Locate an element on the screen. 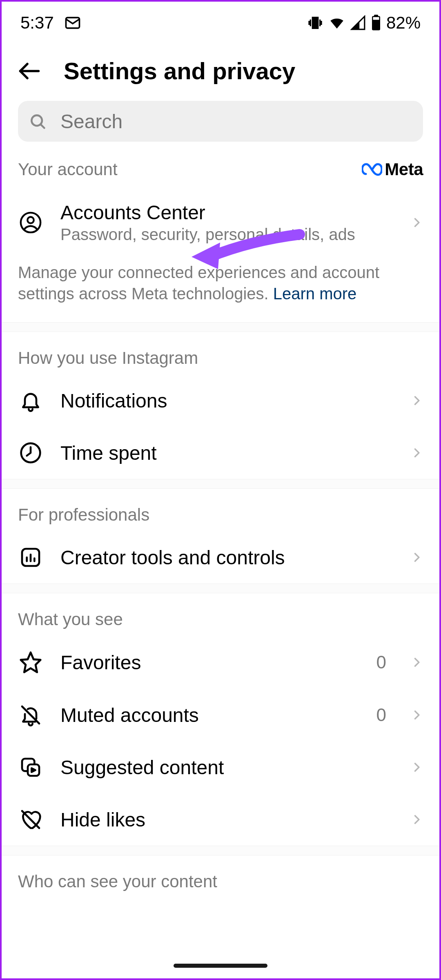 The width and height of the screenshot is (441, 980). your-account-header: Your account Meta is located at coordinates (220, 174).